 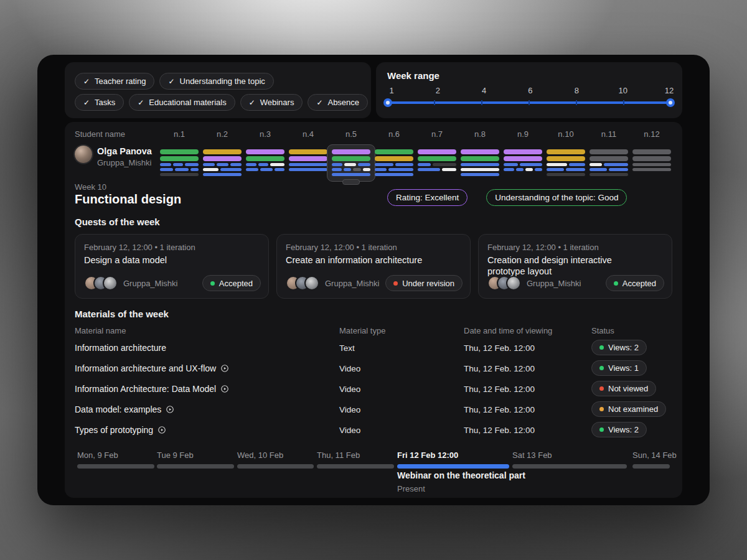 I want to click on quest-card: February 12, 12:00 • 1 iterationCreation…, so click(x=575, y=266).